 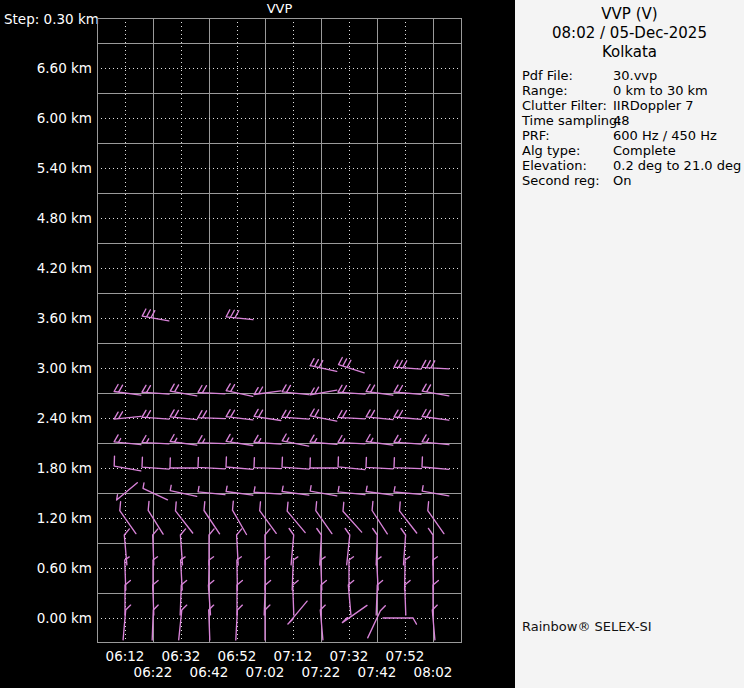 I want to click on param-label: Second reg:, so click(x=568, y=180).